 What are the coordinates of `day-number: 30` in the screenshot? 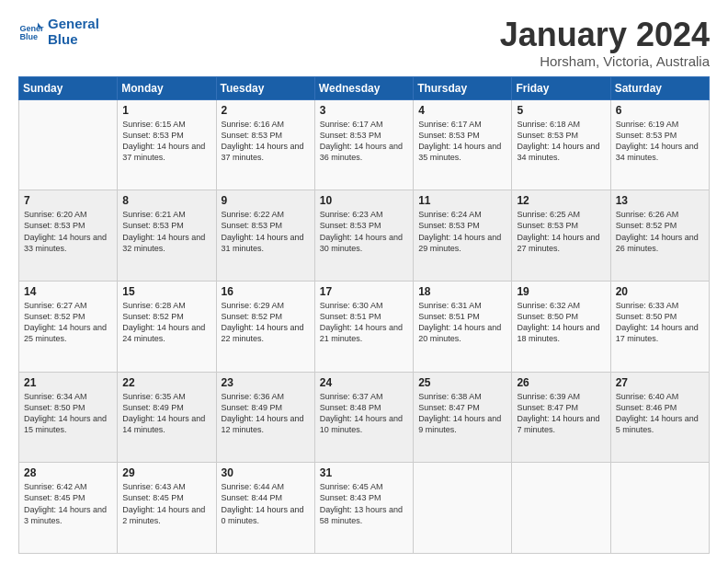 It's located at (266, 473).